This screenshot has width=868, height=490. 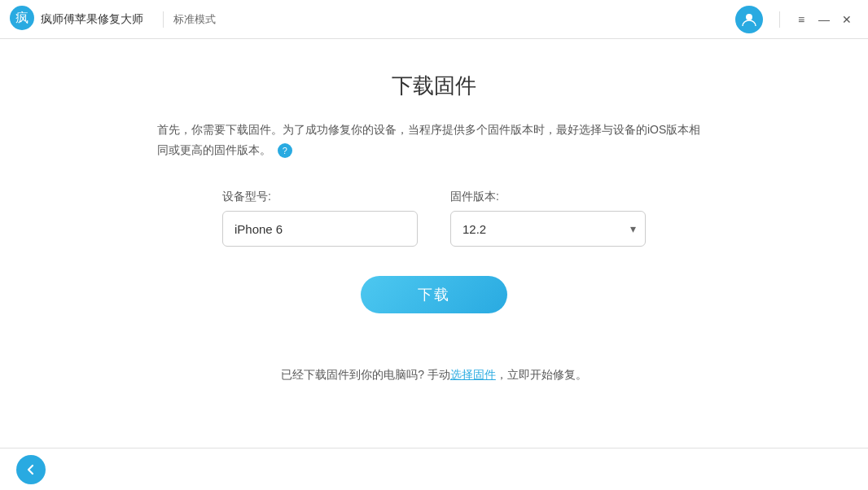 I want to click on bottom-bar, so click(x=434, y=469).